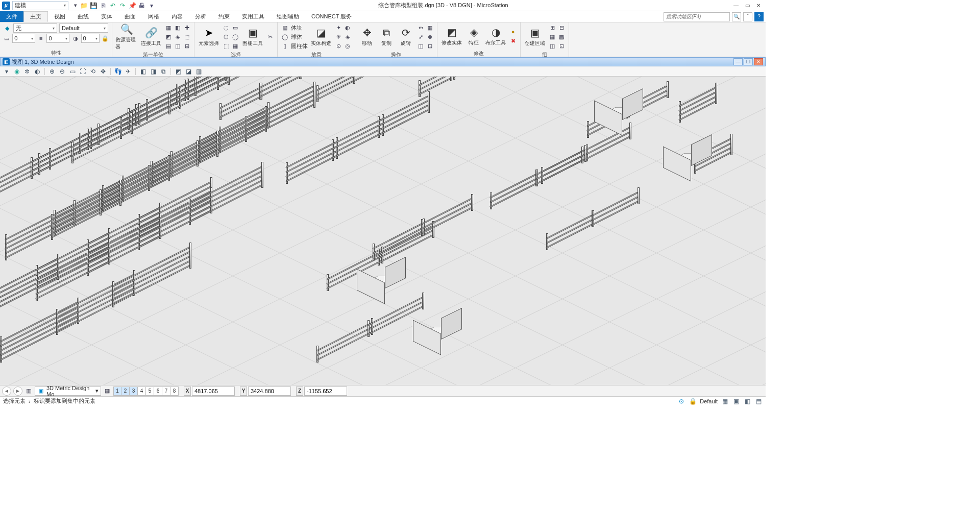 This screenshot has width=980, height=531. I want to click on window-area-icon: ▭, so click(72, 71).